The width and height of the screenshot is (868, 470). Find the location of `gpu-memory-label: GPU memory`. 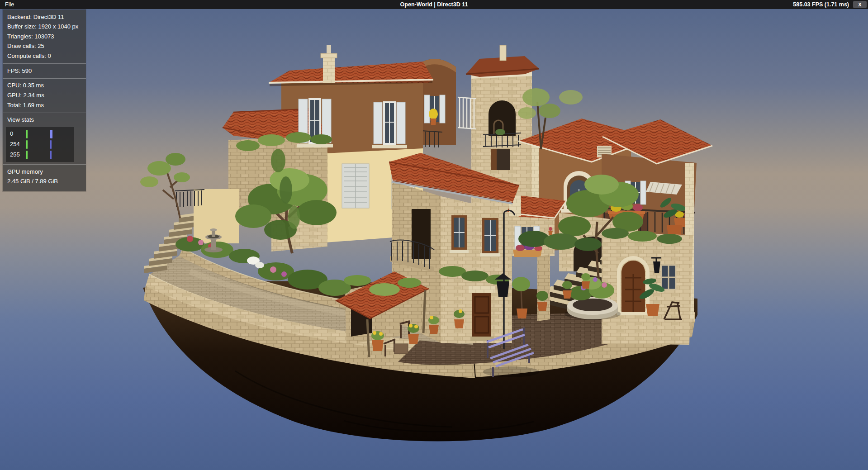

gpu-memory-label: GPU memory is located at coordinates (44, 172).